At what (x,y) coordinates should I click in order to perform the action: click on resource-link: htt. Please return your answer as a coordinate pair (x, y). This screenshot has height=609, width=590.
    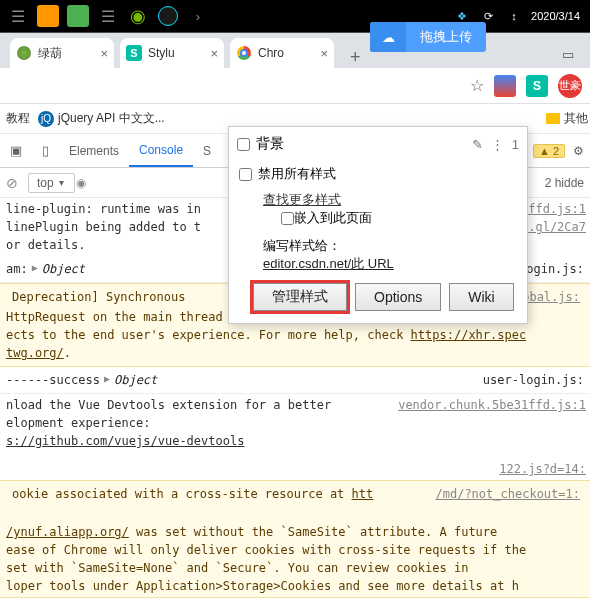
    Looking at the image, I should click on (363, 494).